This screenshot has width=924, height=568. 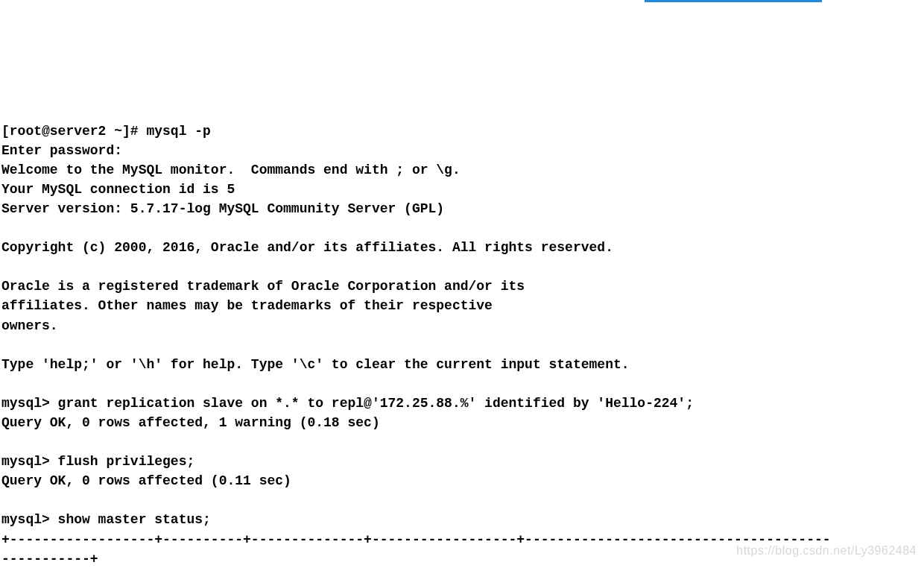 What do you see at coordinates (30, 326) in the screenshot?
I see `trademark-line-3: owners.` at bounding box center [30, 326].